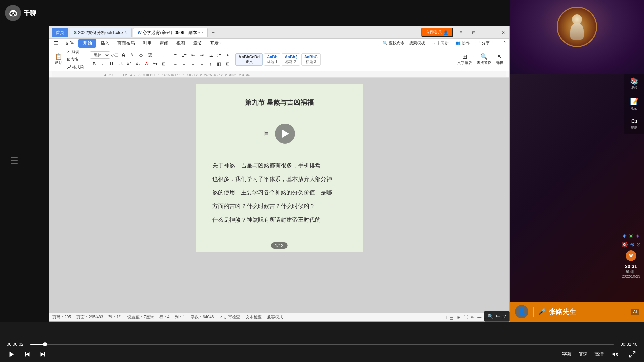 The image size is (644, 362). I want to click on ribbon-menu-review: 审阅, so click(164, 43).